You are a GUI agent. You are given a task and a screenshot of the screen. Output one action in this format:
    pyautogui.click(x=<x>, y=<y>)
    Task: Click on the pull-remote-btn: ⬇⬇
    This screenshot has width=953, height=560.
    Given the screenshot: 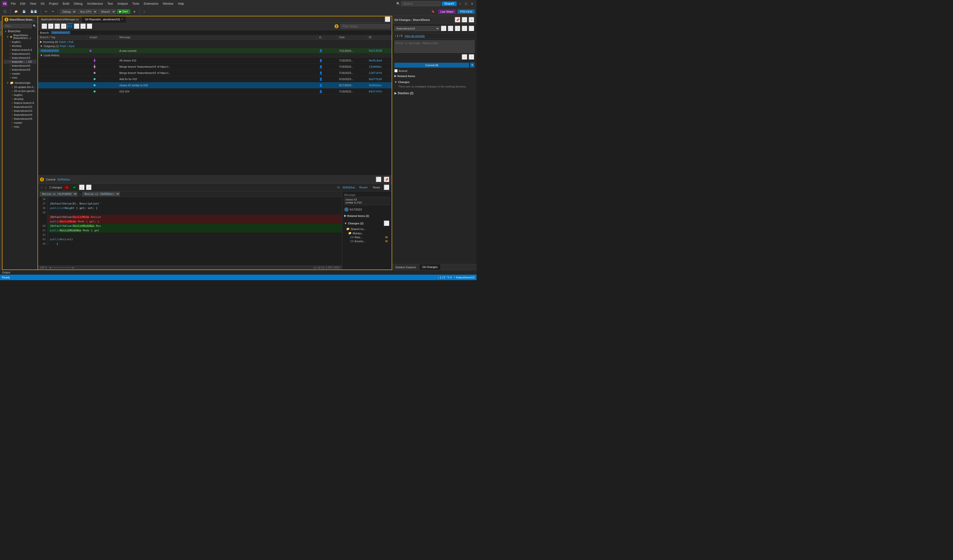 What is the action you would take?
    pyautogui.click(x=451, y=29)
    